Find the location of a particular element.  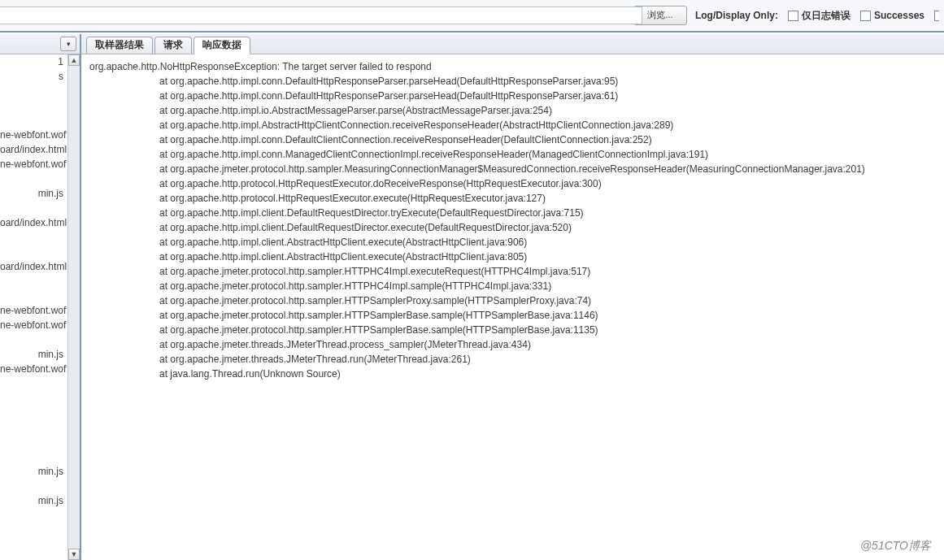

log-display-label: Log/Display Only: is located at coordinates (737, 15).